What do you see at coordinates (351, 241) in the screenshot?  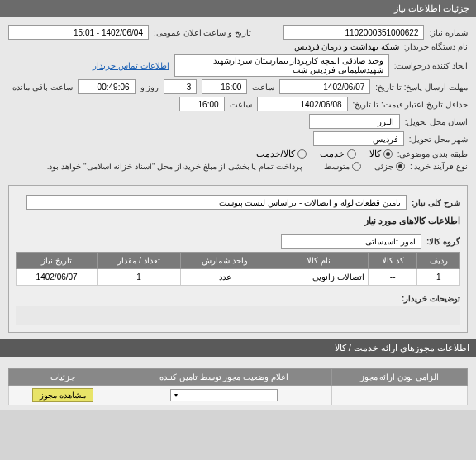 I see `goods-group-value: امور تاسیساتی` at bounding box center [351, 241].